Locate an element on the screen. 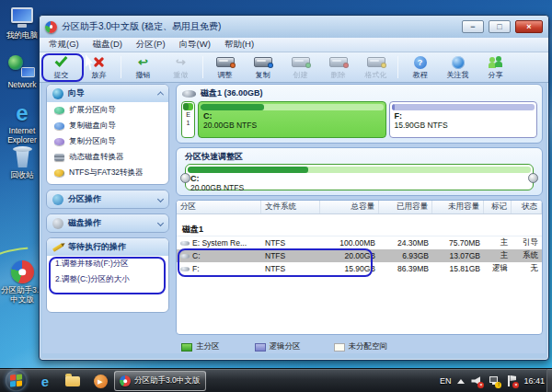  taskbar-app-button: 分区助手3.0中文版 (... is located at coordinates (160, 381).